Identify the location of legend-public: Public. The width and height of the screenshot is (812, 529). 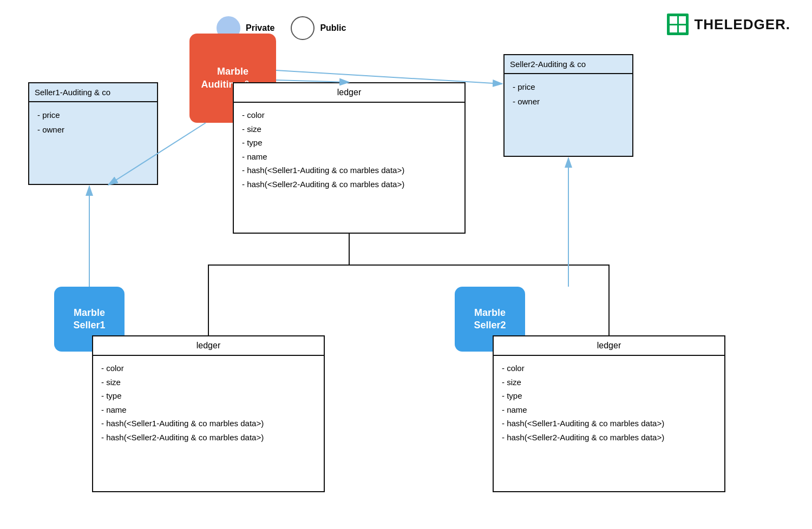
(318, 28).